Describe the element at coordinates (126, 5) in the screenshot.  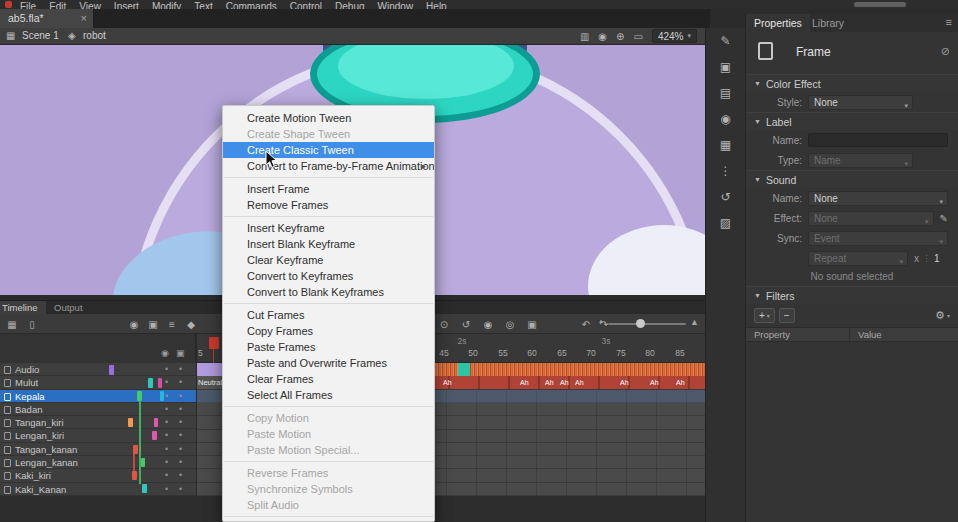
I see `menu-item: Insert` at that location.